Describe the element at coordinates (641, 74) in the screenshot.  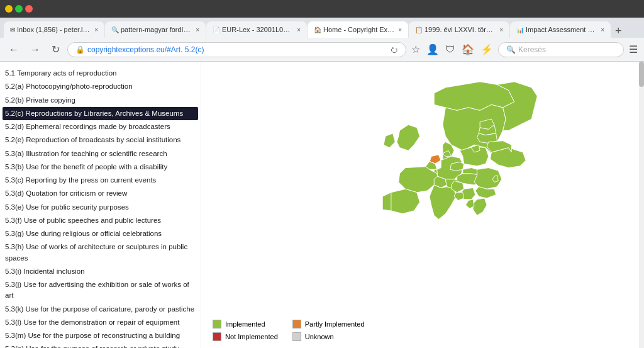
I see `scrollbar-thumb` at that location.